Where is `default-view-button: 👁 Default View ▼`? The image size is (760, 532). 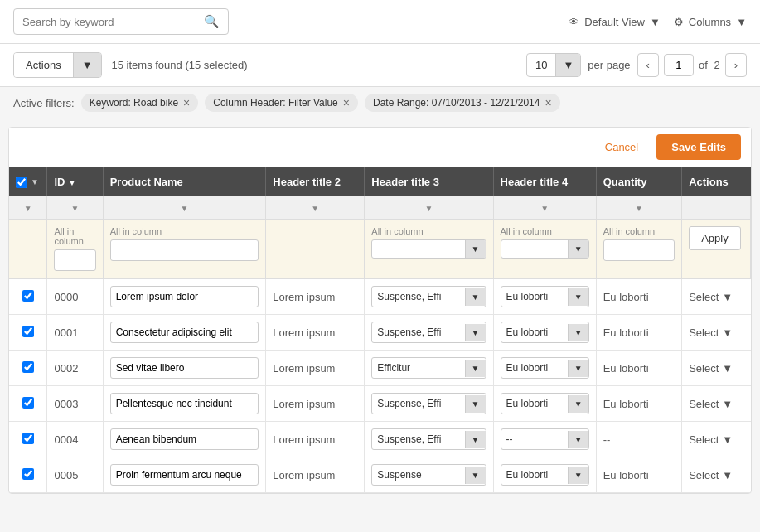 default-view-button: 👁 Default View ▼ is located at coordinates (615, 22).